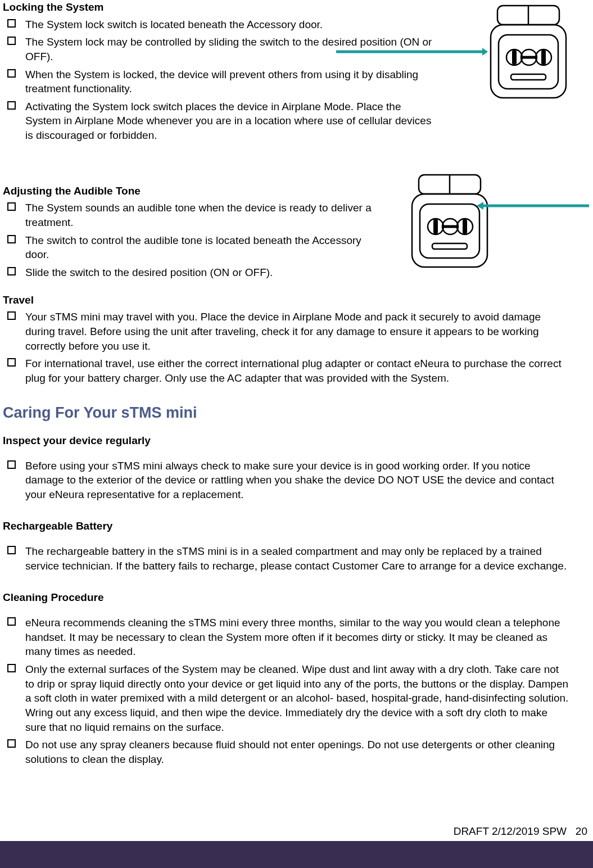 This screenshot has width=593, height=868. What do you see at coordinates (287, 480) in the screenshot?
I see `list-item: Before using your sTMS mini always check…` at bounding box center [287, 480].